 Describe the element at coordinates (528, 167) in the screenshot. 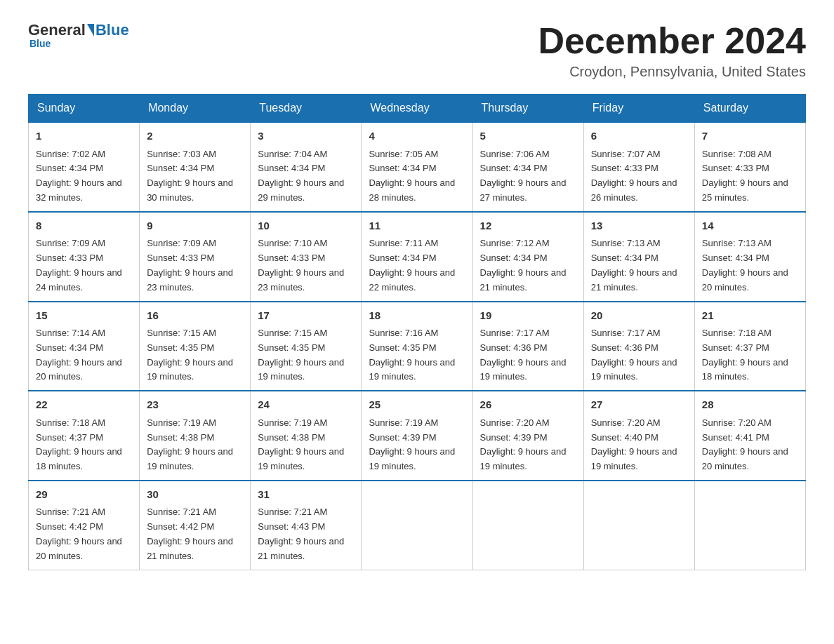

I see `calendar-cell: 5 Sunrise: 7:06 AM Sunset: 4:34 PM Dayli…` at that location.